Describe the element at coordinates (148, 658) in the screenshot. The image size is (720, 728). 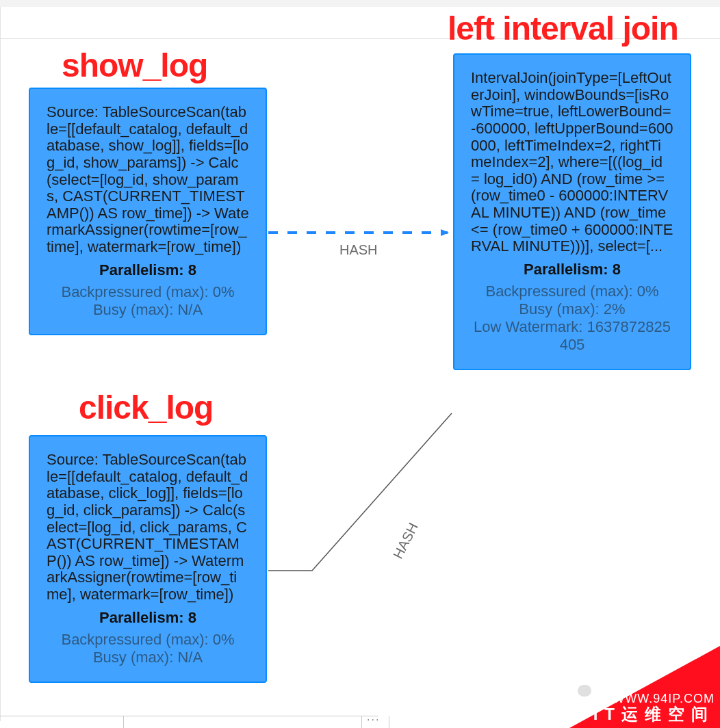
I see `node-click-log-busy: Busy (max): N/A` at that location.